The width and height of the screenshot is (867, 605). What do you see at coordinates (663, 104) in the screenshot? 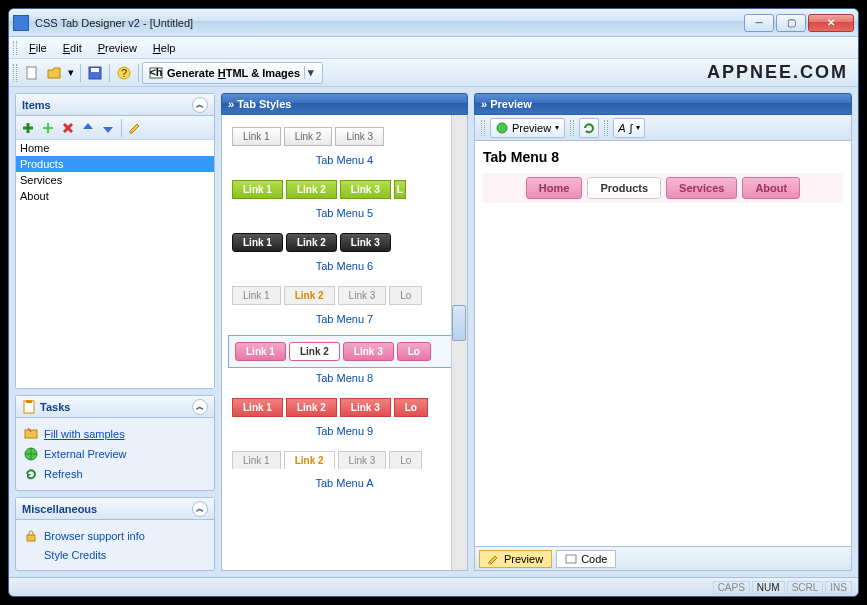
I see `preview-header: » Preview` at bounding box center [663, 104].